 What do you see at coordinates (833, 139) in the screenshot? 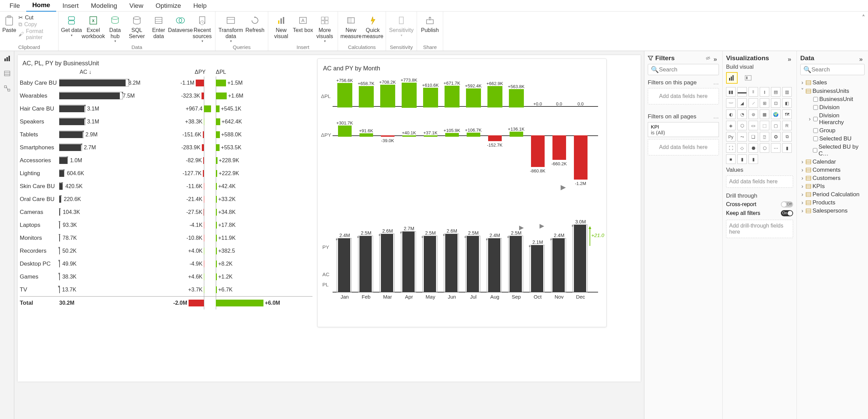
I see `tree-field: Selected BU` at bounding box center [833, 139].